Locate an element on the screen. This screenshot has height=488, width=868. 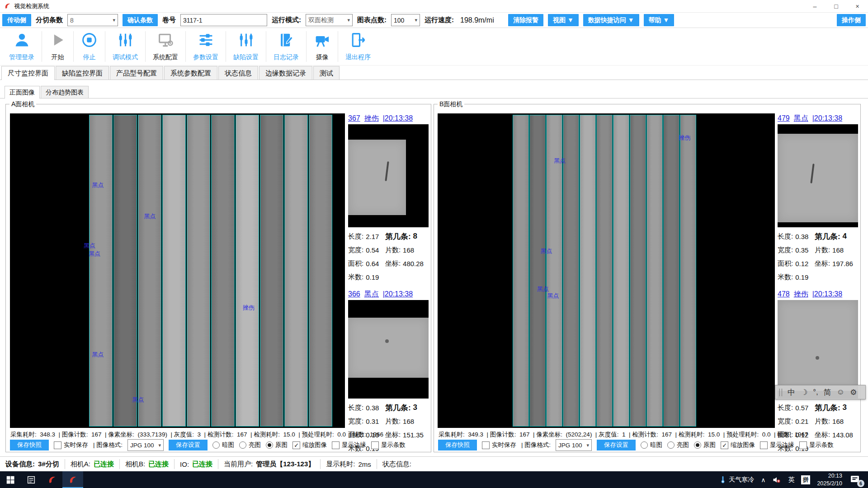
chart-points-select: 100 ▾ is located at coordinates (406, 20).